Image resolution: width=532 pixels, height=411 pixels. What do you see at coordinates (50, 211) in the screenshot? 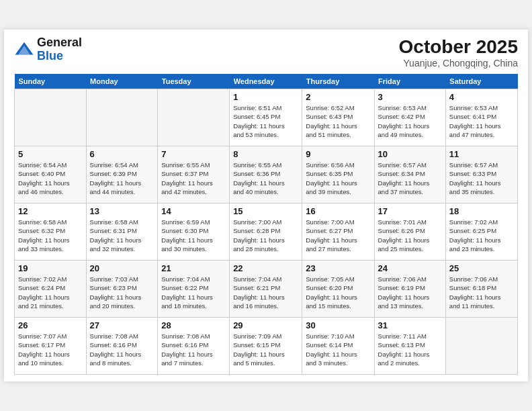
I see `day-number: 12` at bounding box center [50, 211].